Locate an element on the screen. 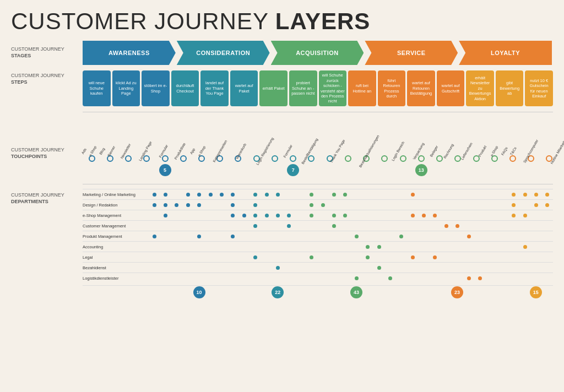  steps-boxes: will neue Schuhe kaufenklickt Ad zu Land… is located at coordinates (318, 88).